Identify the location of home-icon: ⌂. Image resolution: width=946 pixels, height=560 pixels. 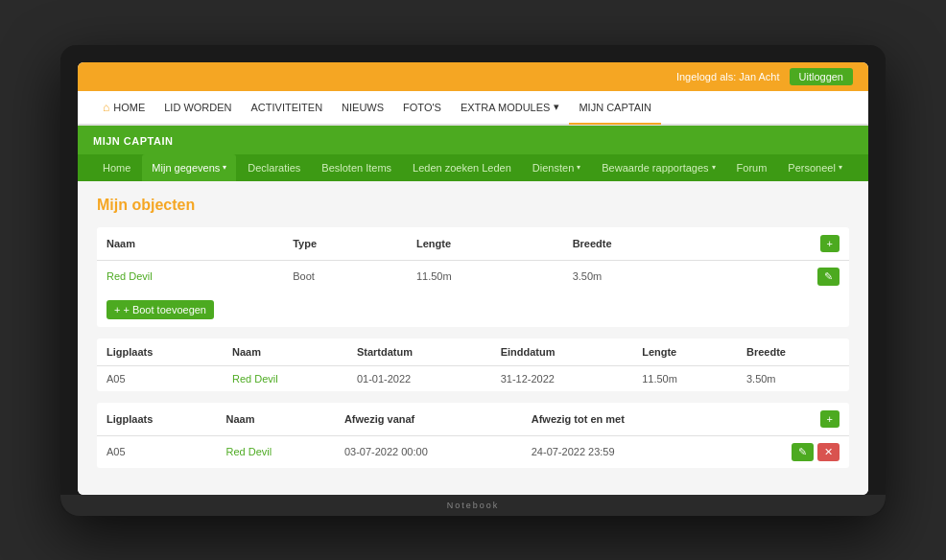
(106, 107).